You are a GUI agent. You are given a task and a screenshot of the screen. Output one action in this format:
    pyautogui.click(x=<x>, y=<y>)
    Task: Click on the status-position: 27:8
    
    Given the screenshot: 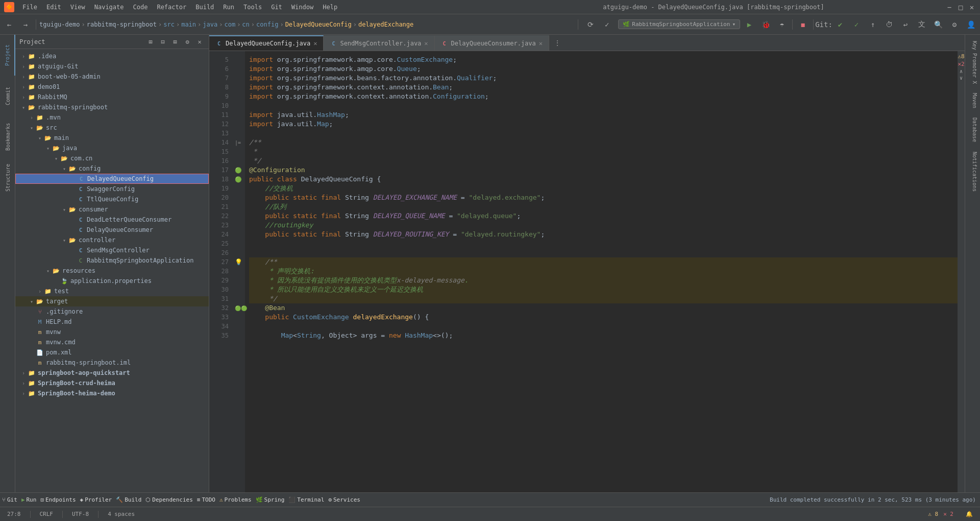 What is the action you would take?
    pyautogui.click(x=14, y=514)
    